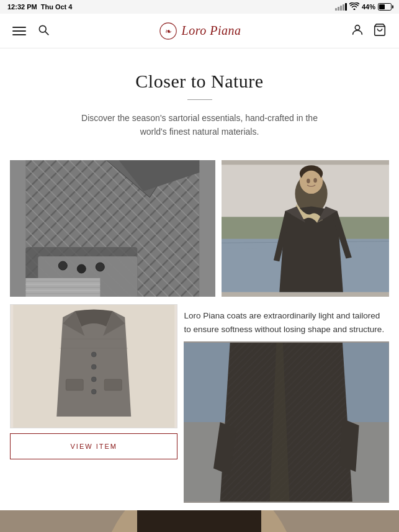  I want to click on status-day: Thu Oct 4, so click(57, 7).